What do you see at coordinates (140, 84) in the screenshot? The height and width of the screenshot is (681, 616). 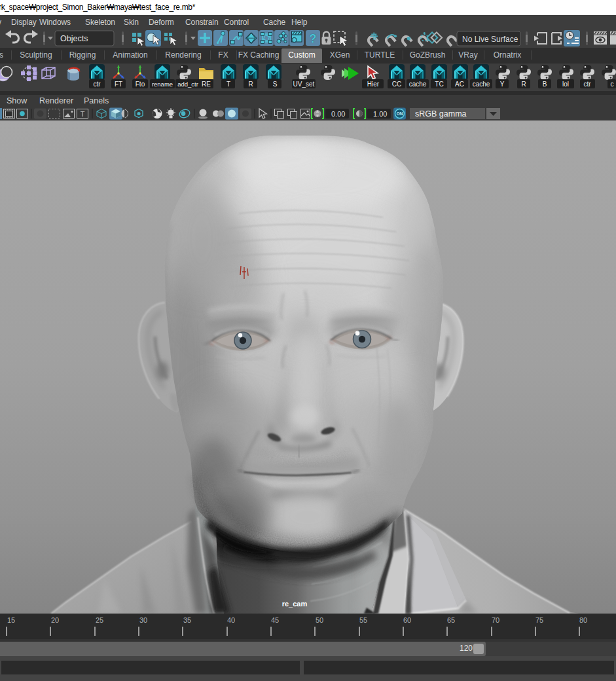 I see `svg-text: Fto` at bounding box center [140, 84].